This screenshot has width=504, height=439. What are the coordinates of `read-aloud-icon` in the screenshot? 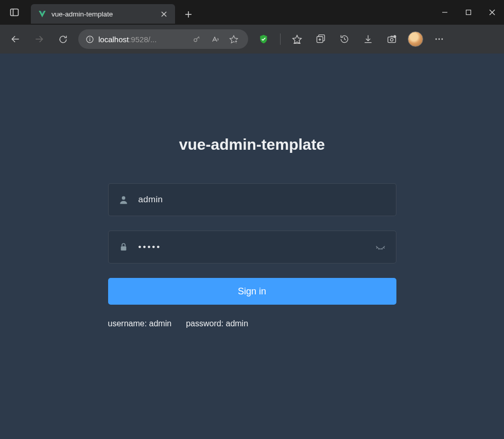 It's located at (215, 39).